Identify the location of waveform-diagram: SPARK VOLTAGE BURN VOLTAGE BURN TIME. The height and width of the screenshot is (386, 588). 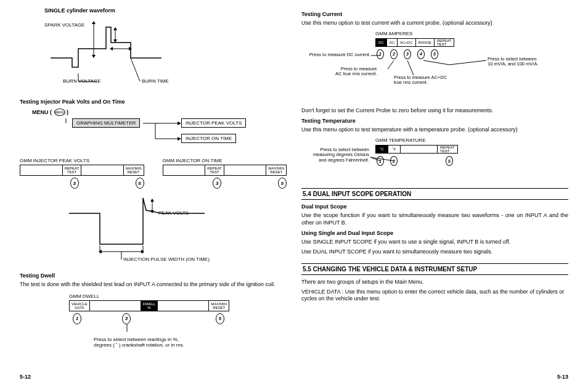
(165, 55).